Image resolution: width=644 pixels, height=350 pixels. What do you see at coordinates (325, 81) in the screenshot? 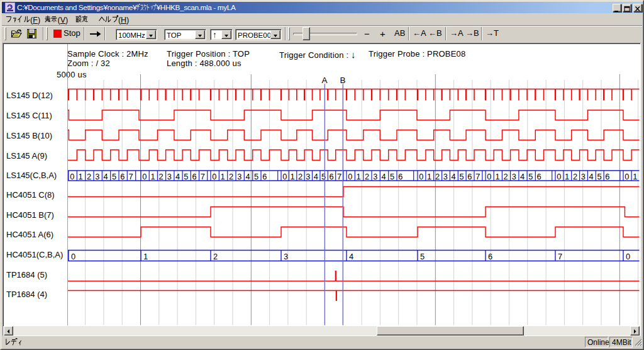
I see `svg-text: A` at bounding box center [325, 81].